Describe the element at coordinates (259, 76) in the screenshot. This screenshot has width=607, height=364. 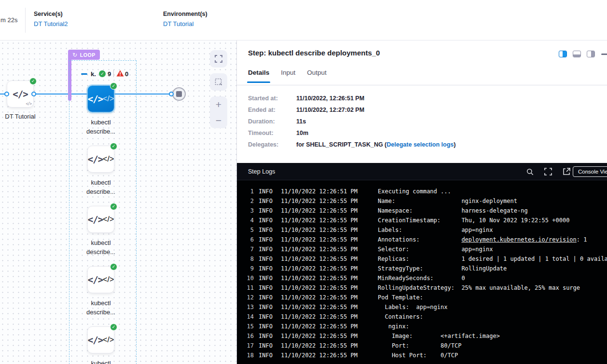
I see `tab-details: Details` at that location.